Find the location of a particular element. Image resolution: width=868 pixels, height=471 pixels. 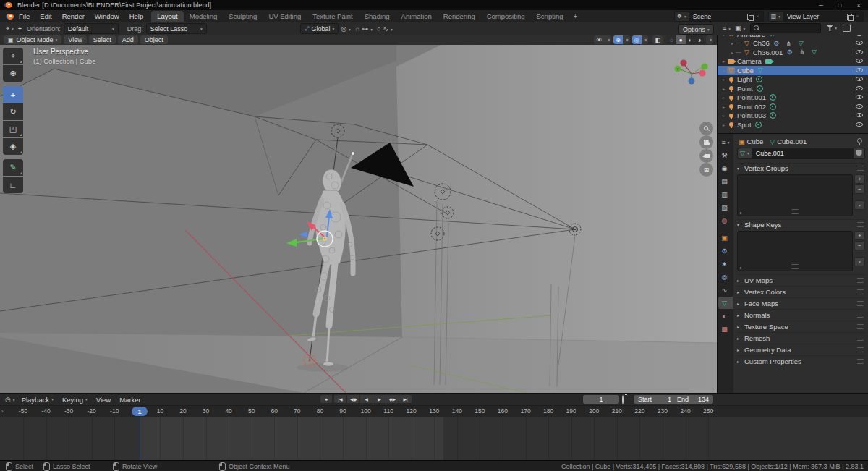

timeline-menu-playback: Playback▾ is located at coordinates (38, 399).